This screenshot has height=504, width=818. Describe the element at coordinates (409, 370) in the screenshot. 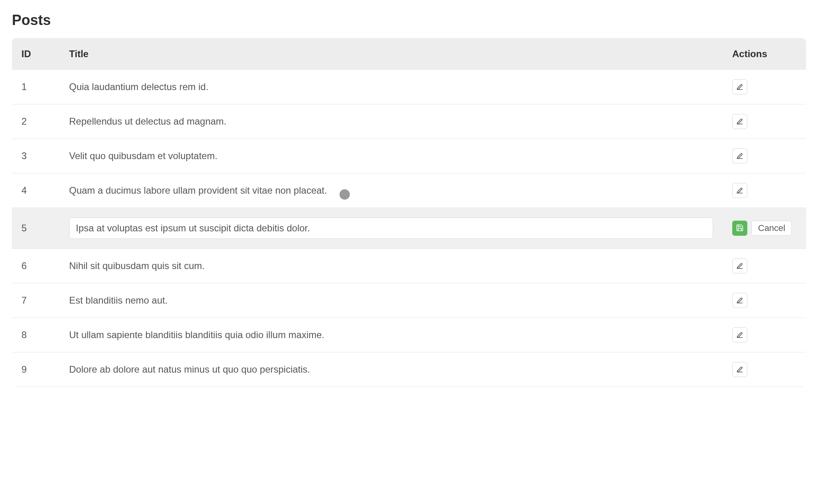

I see `table-row: 9Dolore ab dolore aut natus minus ut quo…` at that location.